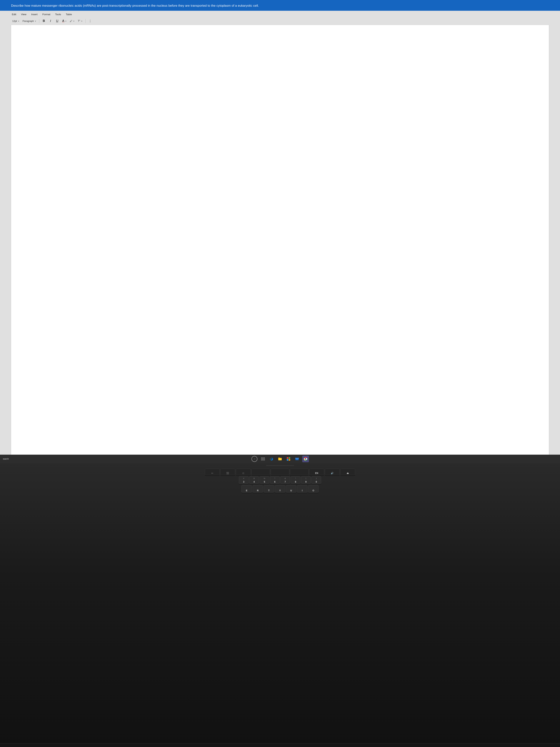 This screenshot has height=747, width=560. Describe the element at coordinates (263, 459) in the screenshot. I see `task-view-icon` at that location.